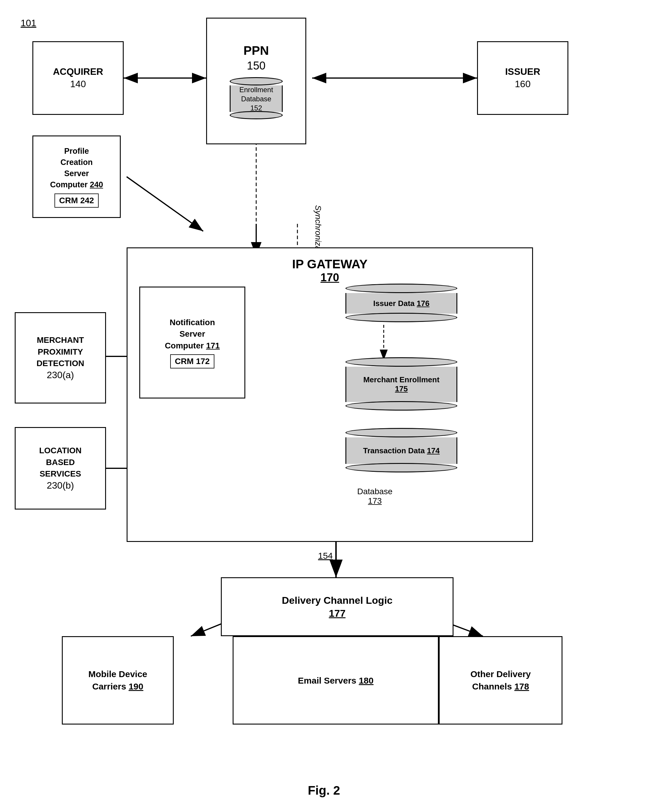 Image resolution: width=672 pixels, height=812 pixels. I want to click on merchant-proximity-number: 230(a), so click(60, 375).